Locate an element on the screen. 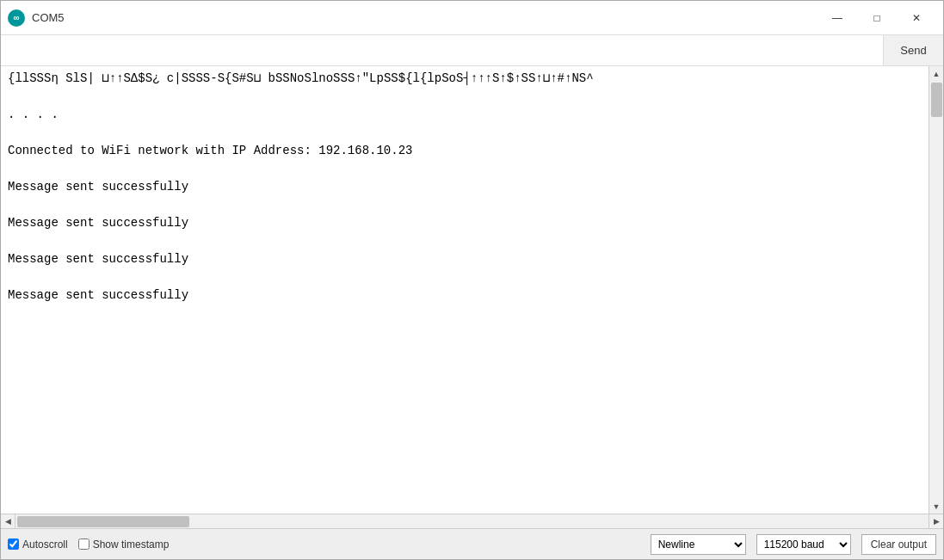 The height and width of the screenshot is (560, 944). window-controls: — □ ✕ is located at coordinates (877, 18).